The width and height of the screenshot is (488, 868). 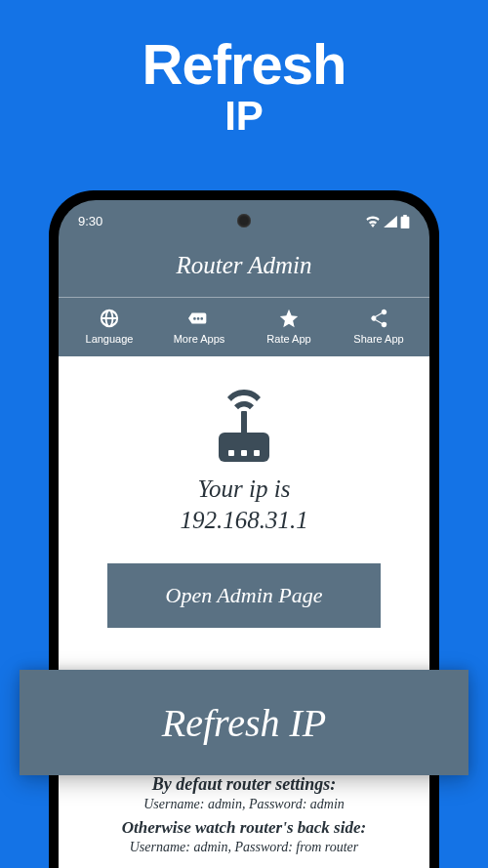 I want to click on status-icons, so click(x=387, y=222).